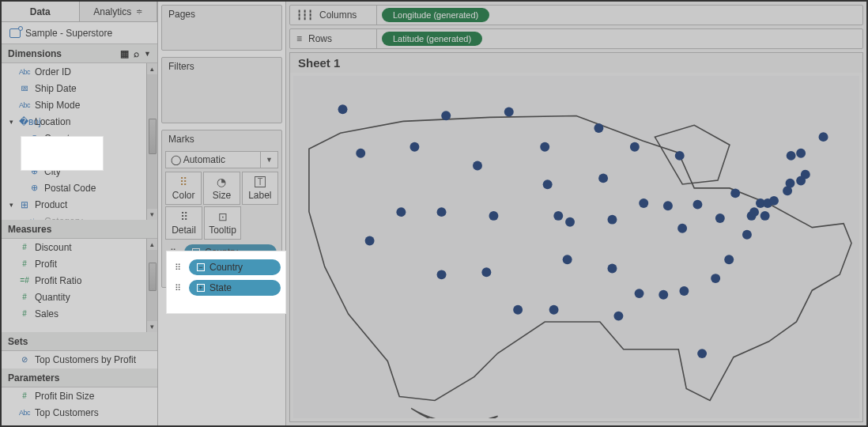 Image resolution: width=868 pixels, height=427 pixels. I want to click on measures-list: #Discount #Profit =#Profit Ratio #Quanti…, so click(79, 285).